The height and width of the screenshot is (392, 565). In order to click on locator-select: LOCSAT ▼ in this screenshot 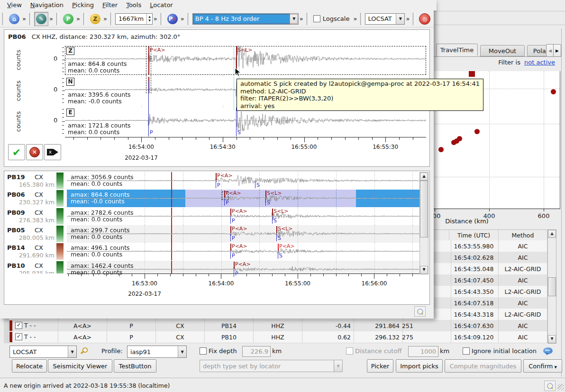, I will do `click(43, 352)`.